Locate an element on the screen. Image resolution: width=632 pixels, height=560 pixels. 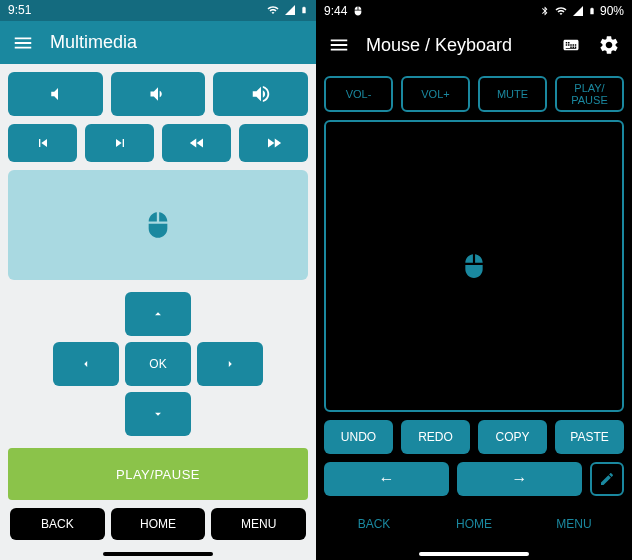
page-title: Multimedia is located at coordinates (177, 42).